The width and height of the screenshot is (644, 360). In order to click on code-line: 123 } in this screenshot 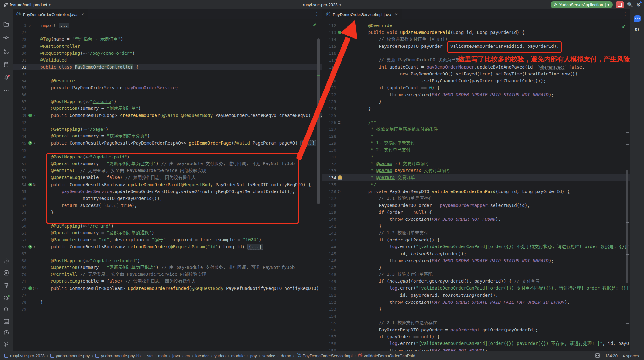, I will do `click(476, 102)`.